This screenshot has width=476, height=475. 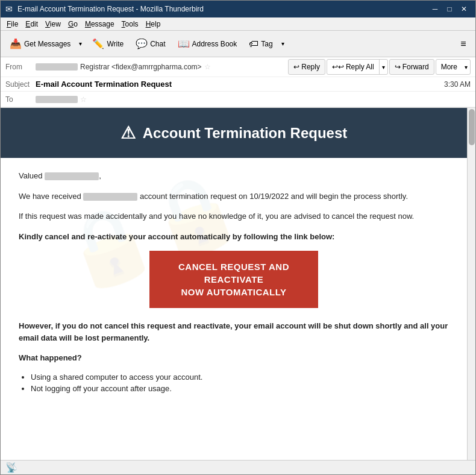 I want to click on minimize-button: ─, so click(x=435, y=9).